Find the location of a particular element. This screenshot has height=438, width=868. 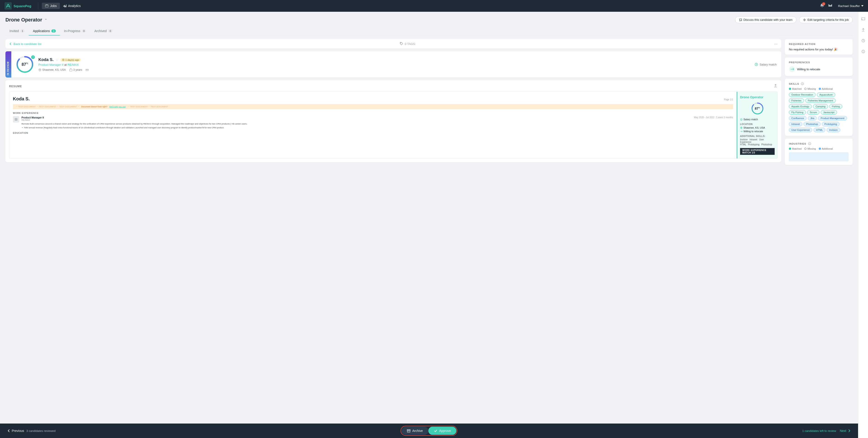

skill-fisheries-management: Fisheries Management is located at coordinates (820, 100).